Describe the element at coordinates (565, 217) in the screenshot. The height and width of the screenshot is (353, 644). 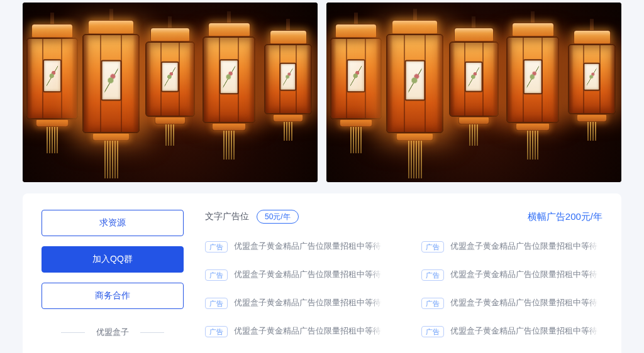
I see `banner-ad-price: 横幅广告200元/年` at that location.